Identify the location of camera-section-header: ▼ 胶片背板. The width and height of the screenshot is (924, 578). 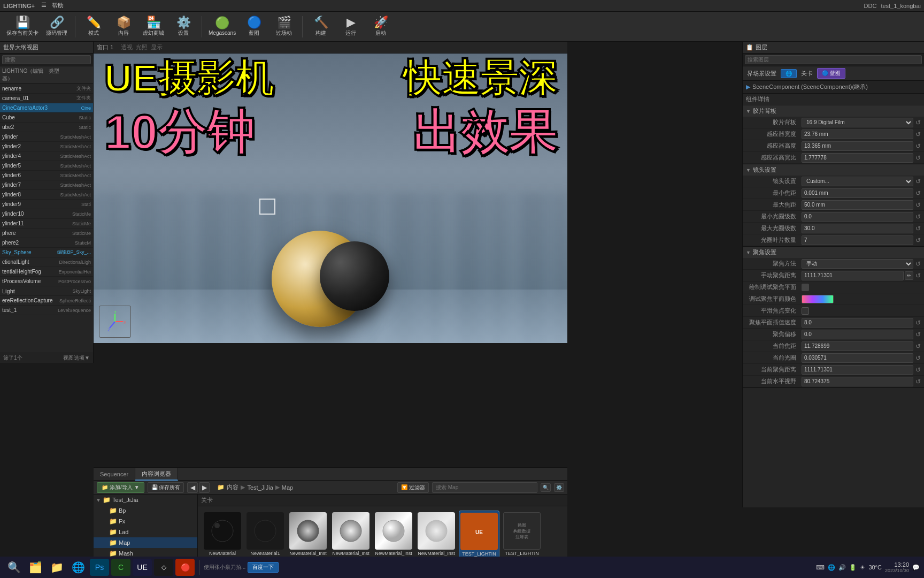
(833, 111).